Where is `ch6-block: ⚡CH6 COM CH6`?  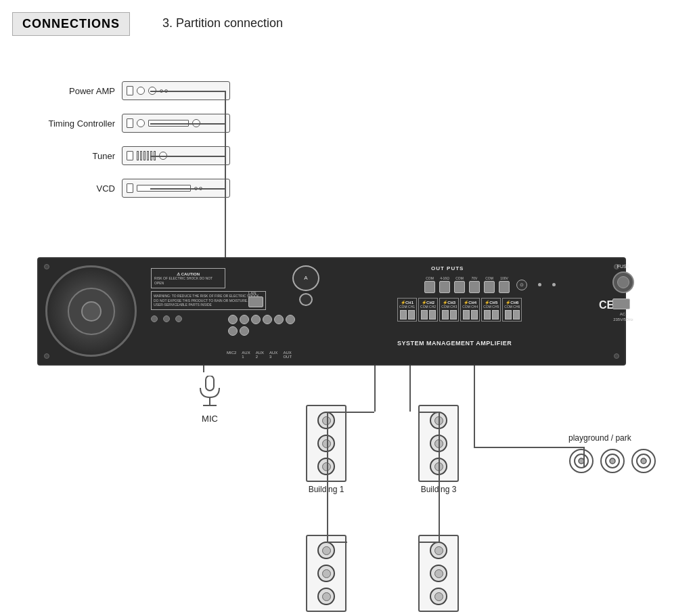
ch6-block: ⚡CH6 COM CH6 is located at coordinates (512, 310).